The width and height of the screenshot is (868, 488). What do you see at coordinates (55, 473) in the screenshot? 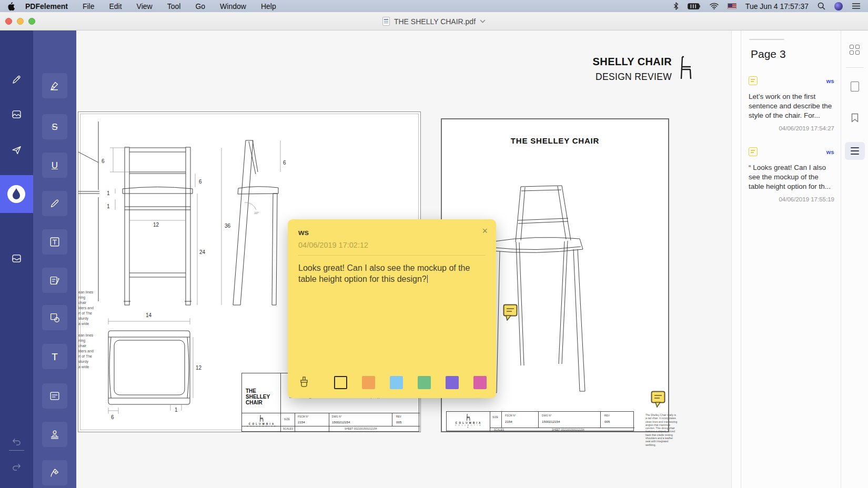
I see `signature-tool` at bounding box center [55, 473].